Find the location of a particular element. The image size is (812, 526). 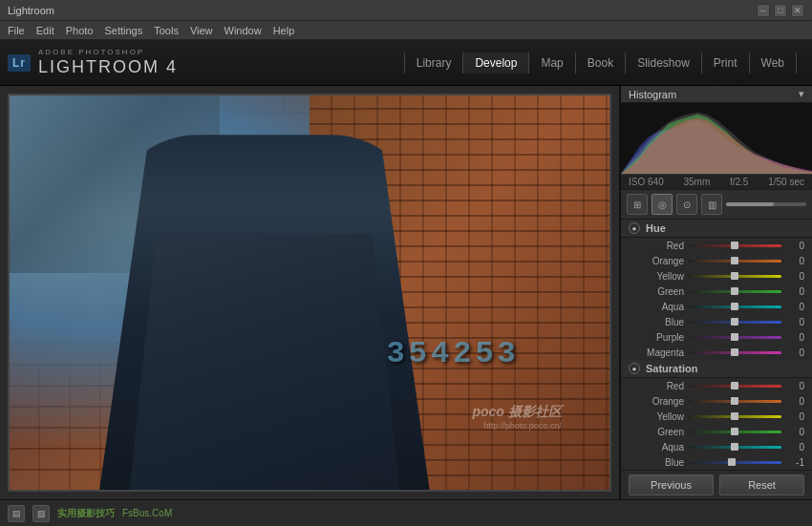

site-url: FsBus.CoM is located at coordinates (147, 514).